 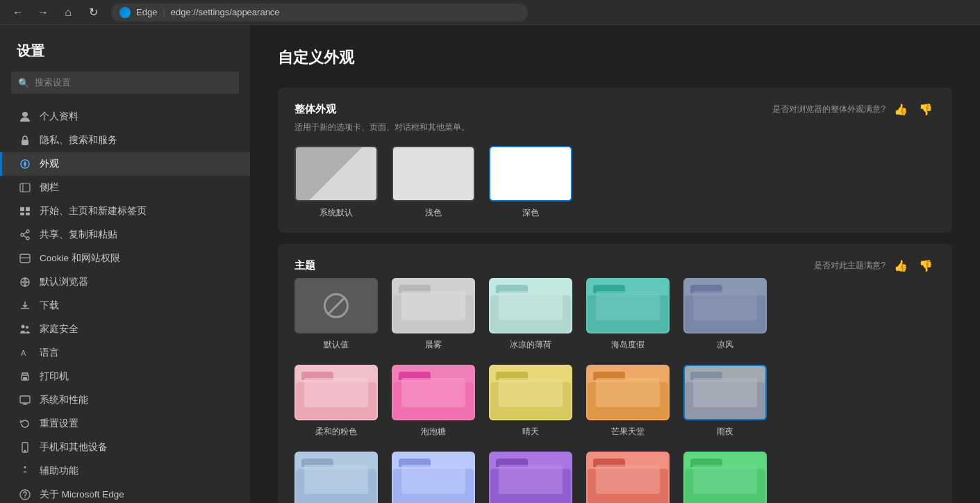 What do you see at coordinates (628, 314) in the screenshot?
I see `theme-card-island-getaway: 海岛度假` at bounding box center [628, 314].